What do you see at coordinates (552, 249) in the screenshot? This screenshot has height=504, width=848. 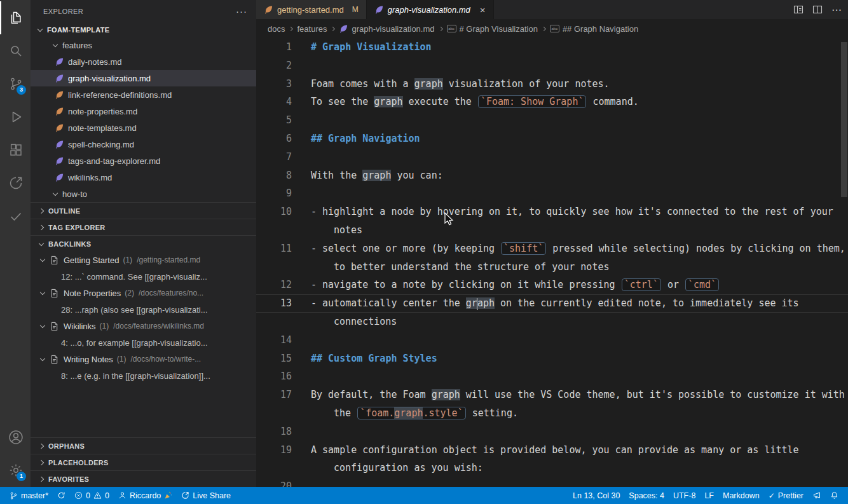 I see `editor-line: 11- select one or more (by keeping `shif…` at bounding box center [552, 249].